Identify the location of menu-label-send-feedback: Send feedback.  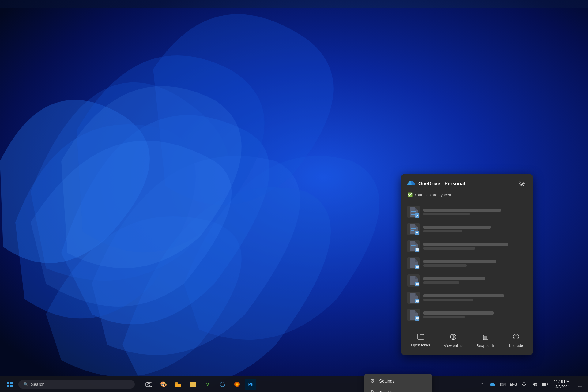
(393, 391).